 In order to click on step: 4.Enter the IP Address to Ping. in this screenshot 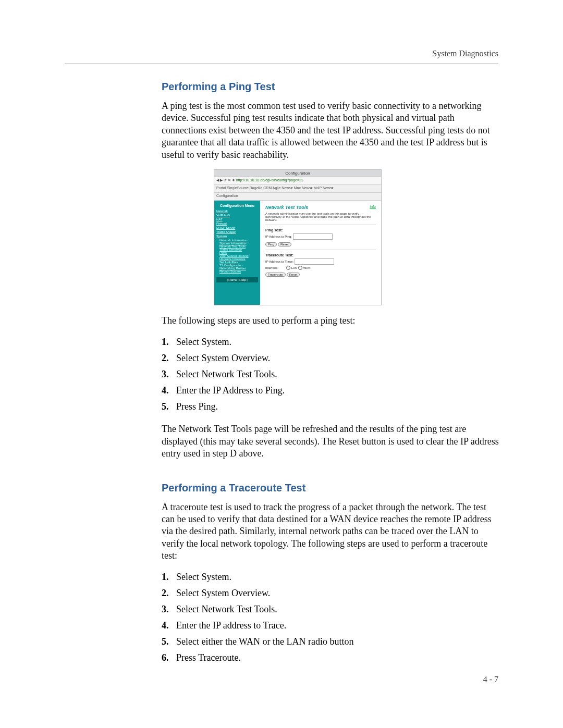, I will do `click(331, 391)`.